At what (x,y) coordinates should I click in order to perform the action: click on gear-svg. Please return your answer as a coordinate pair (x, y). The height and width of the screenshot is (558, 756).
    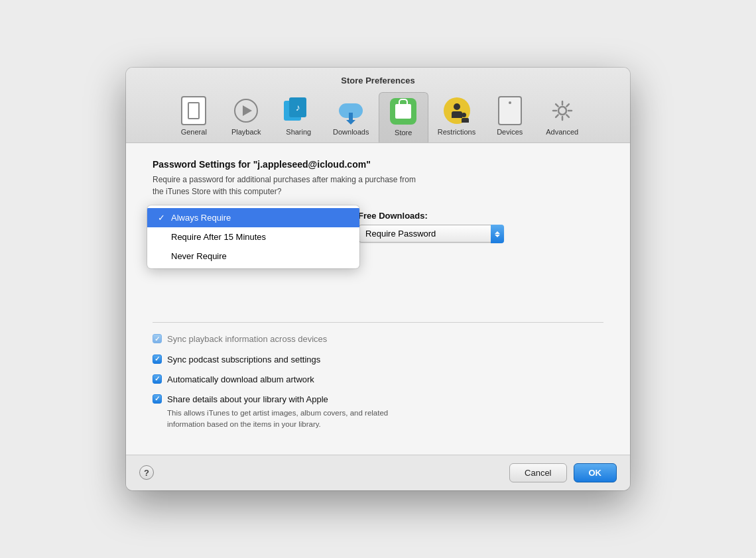
    Looking at the image, I should click on (562, 111).